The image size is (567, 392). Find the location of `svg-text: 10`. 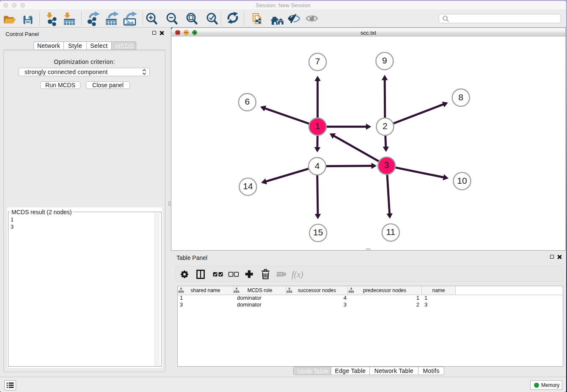

svg-text: 10 is located at coordinates (462, 180).